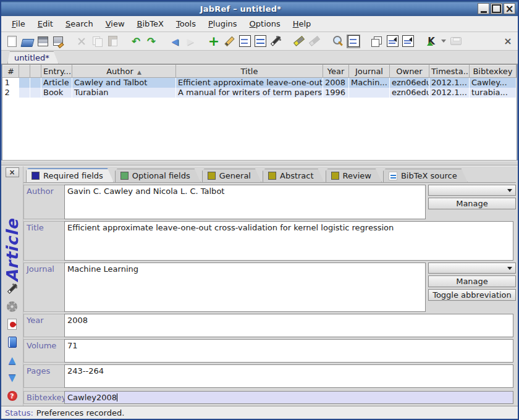 The image size is (519, 420). Describe the element at coordinates (250, 72) in the screenshot. I see `column-header-title: Title` at that location.